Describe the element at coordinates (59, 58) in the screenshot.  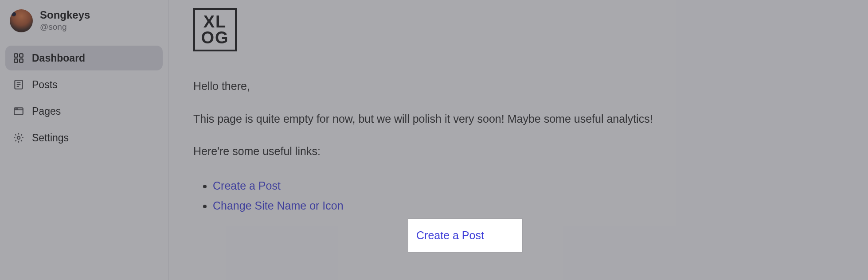
I see `sidebar-item-label: Dashboard` at that location.